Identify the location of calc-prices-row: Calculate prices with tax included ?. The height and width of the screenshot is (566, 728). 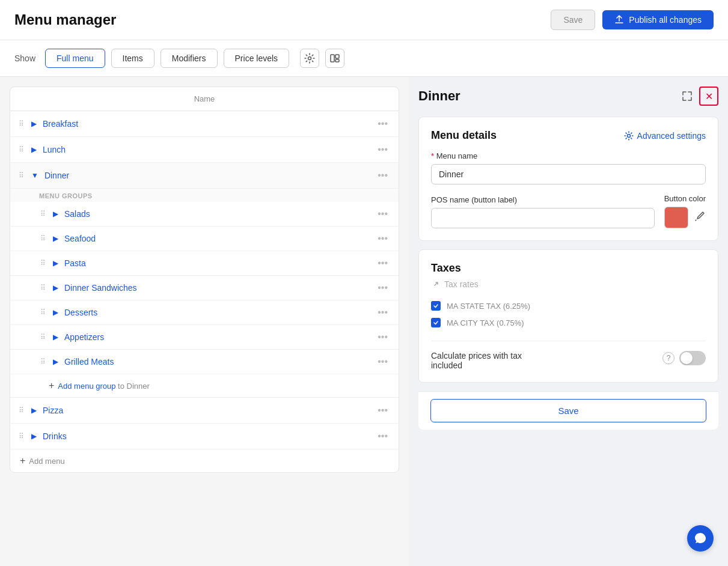
(569, 361).